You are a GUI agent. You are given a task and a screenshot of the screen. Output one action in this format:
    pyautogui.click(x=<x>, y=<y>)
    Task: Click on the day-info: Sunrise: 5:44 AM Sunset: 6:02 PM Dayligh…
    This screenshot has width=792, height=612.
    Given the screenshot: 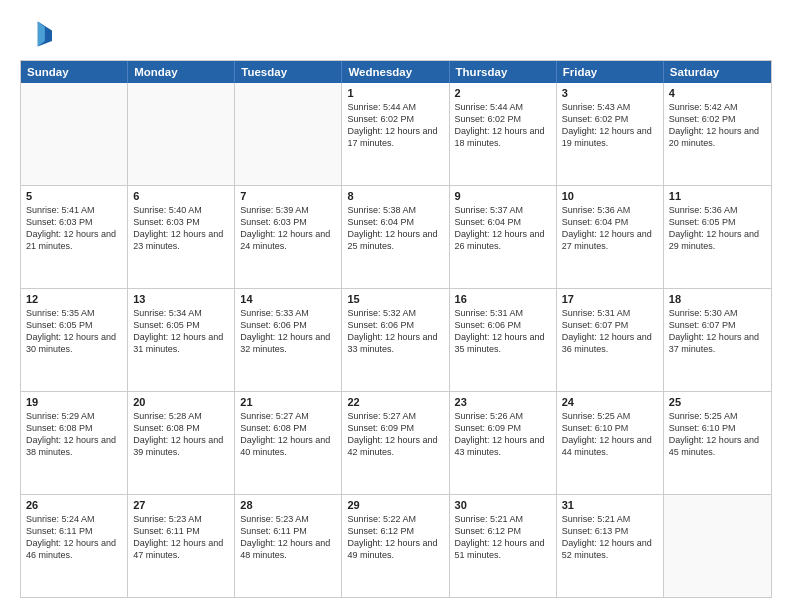 What is the action you would take?
    pyautogui.click(x=503, y=126)
    